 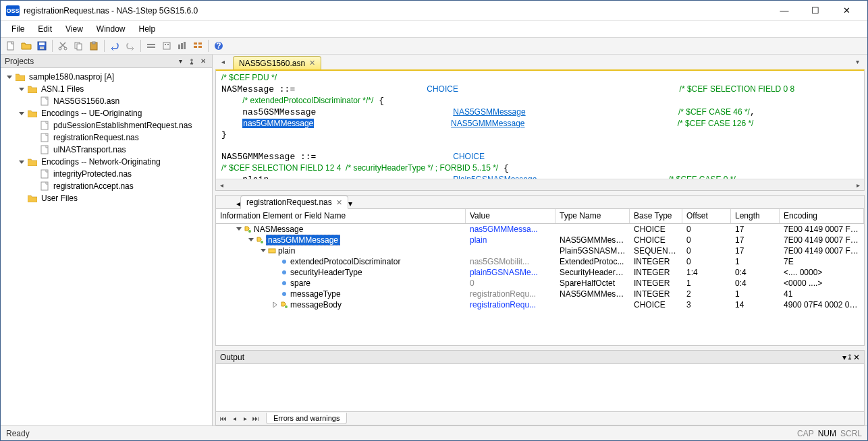 What do you see at coordinates (256, 418) in the screenshot?
I see `output-nav-last: ⏭` at bounding box center [256, 418].